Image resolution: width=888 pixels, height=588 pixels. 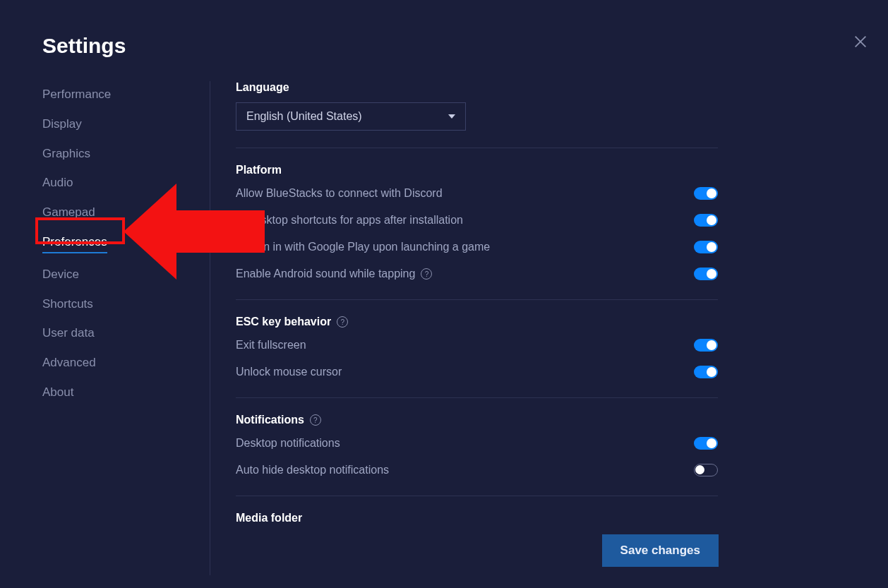 What do you see at coordinates (477, 247) in the screenshot?
I see `platform-row-google-play: or sign in with Google Play upon launchi…` at bounding box center [477, 247].